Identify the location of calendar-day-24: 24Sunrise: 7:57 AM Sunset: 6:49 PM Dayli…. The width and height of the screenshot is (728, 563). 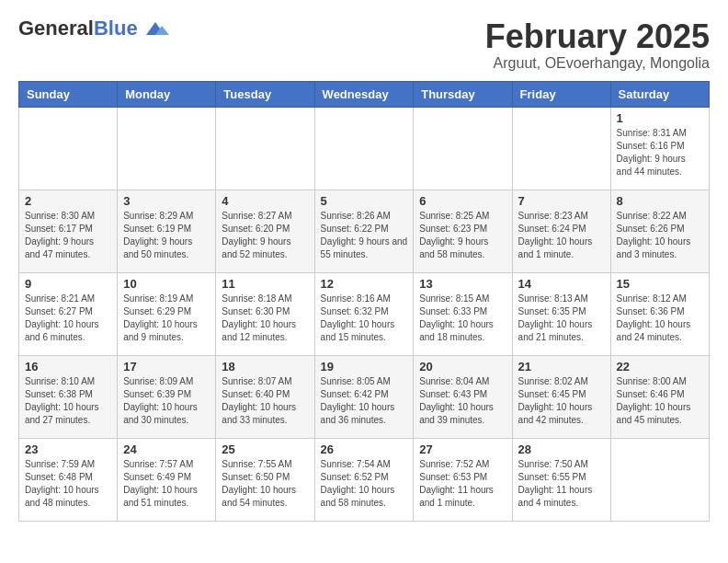
(167, 479).